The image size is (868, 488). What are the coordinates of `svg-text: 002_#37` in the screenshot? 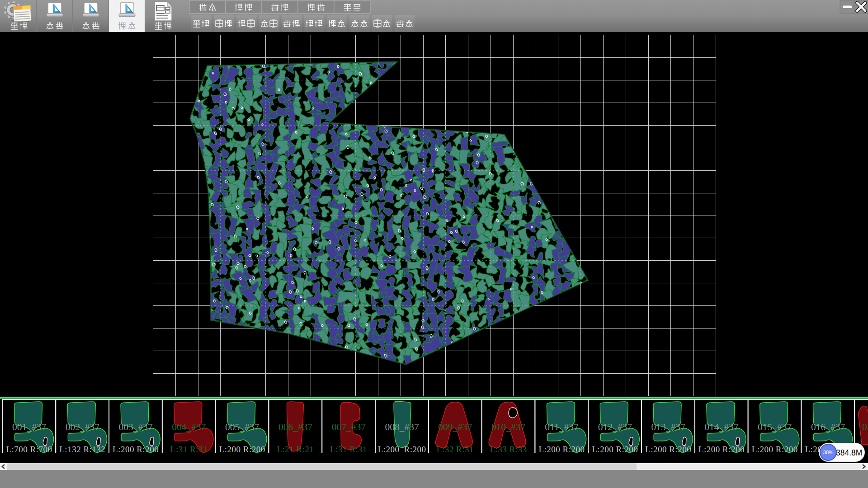 It's located at (83, 427).